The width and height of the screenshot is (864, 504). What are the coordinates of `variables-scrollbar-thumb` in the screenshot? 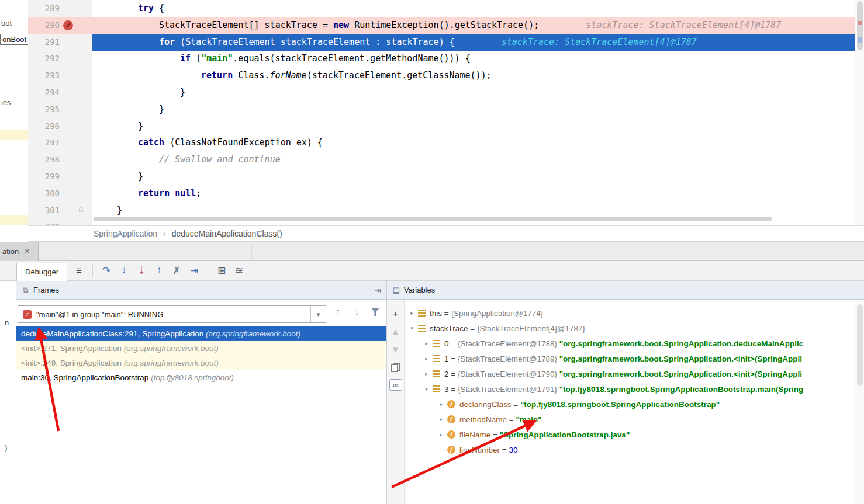 It's located at (860, 345).